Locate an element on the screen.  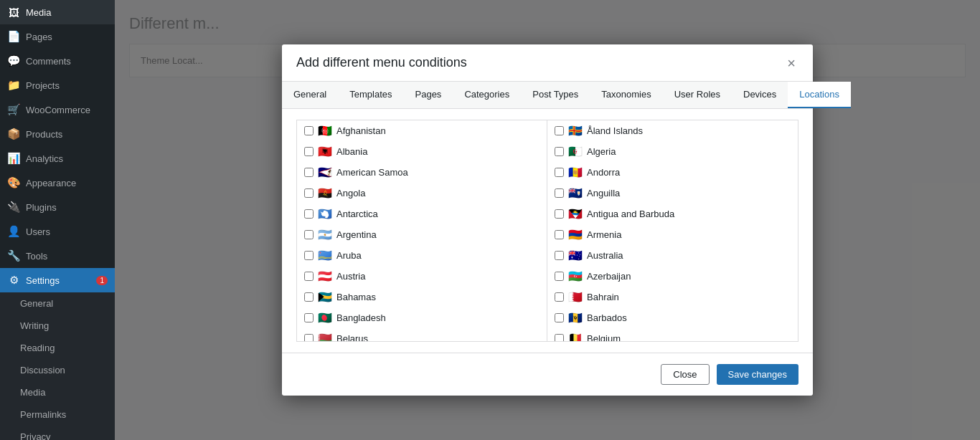
country-item: 🇦🇽Åland Islands is located at coordinates (673, 130).